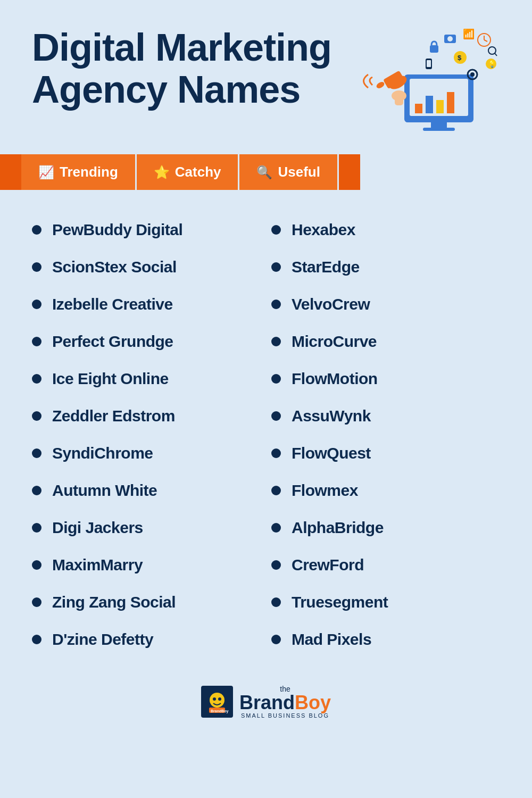 This screenshot has width=532, height=798. What do you see at coordinates (391, 528) in the screenshot?
I see `list-item: AlphaBridge` at bounding box center [391, 528].